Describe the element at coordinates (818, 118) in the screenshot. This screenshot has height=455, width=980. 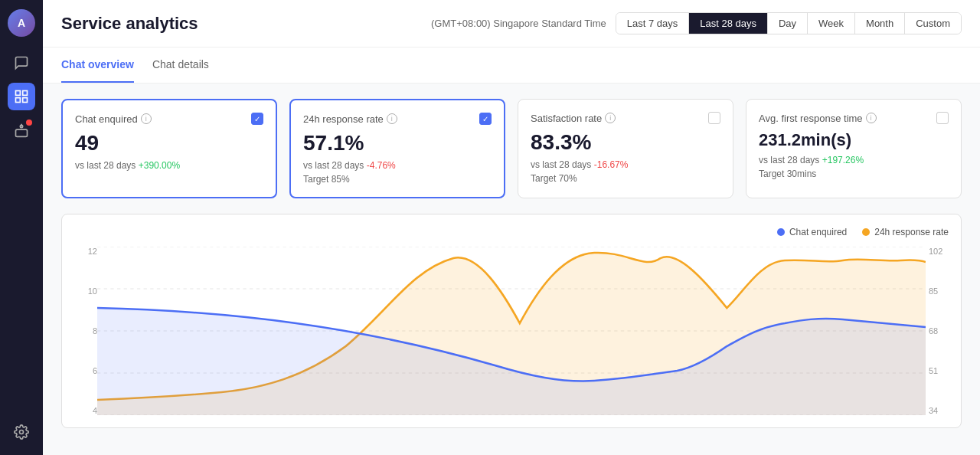
I see `metric-label-avg-response: Avg. first response time i` at that location.